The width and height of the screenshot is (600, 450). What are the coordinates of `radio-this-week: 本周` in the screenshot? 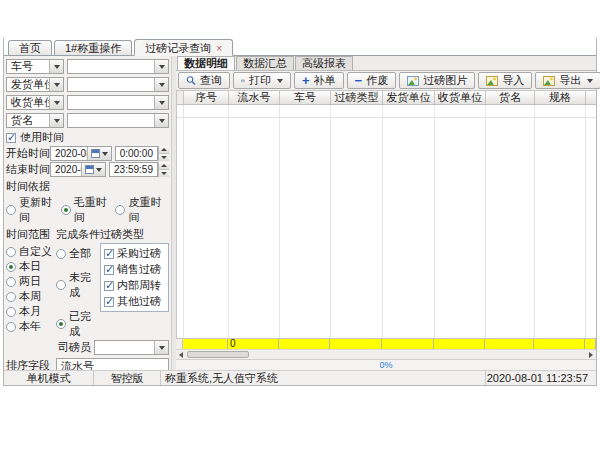 It's located at (31, 296).